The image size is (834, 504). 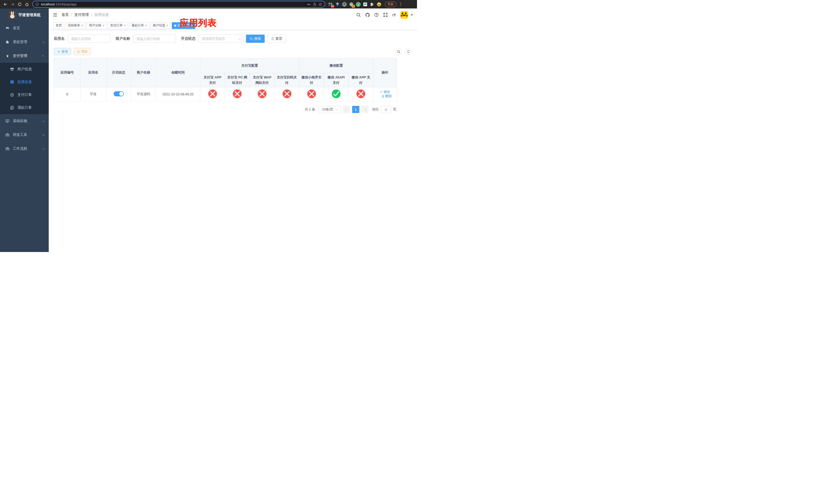 What do you see at coordinates (65, 15) in the screenshot?
I see `breadcrumb-item: 首页` at bounding box center [65, 15].